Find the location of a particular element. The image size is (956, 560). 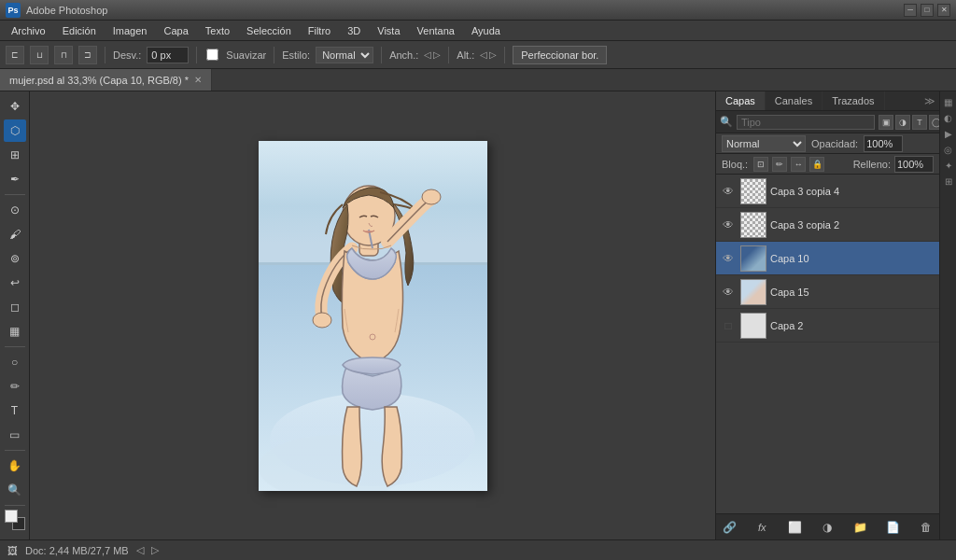

dodge-tool: ○ is located at coordinates (15, 362).